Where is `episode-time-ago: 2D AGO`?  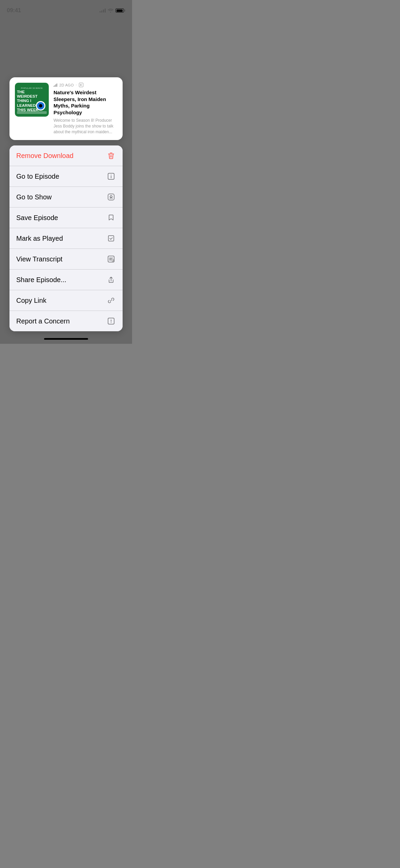
episode-time-ago: 2D AGO is located at coordinates (66, 85).